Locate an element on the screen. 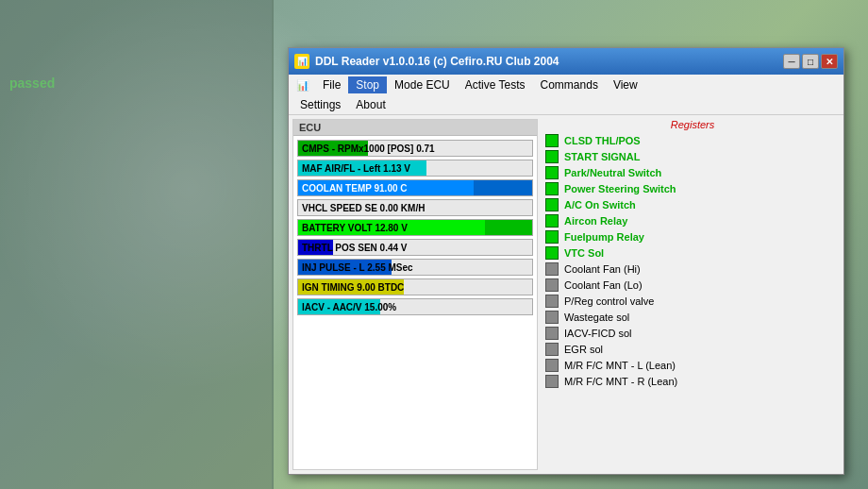 Image resolution: width=868 pixels, height=489 pixels. ecu-label-inj: INJ PULSE - L 2.55 MSec is located at coordinates (356, 268).